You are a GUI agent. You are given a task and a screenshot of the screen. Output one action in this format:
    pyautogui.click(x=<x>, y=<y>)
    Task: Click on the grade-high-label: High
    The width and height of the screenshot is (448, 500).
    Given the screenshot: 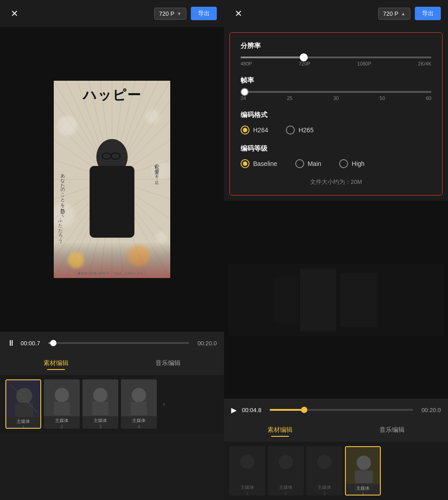 What is the action you would take?
    pyautogui.click(x=358, y=164)
    